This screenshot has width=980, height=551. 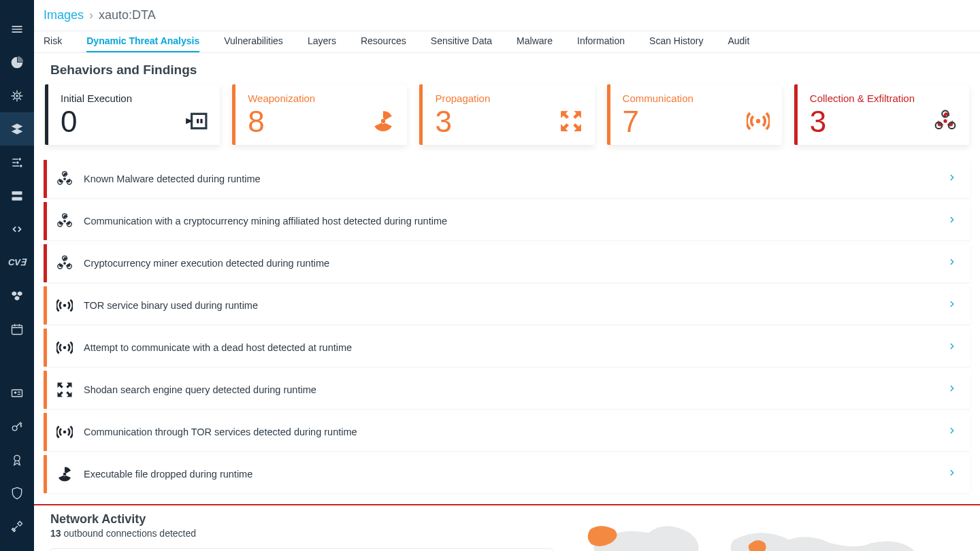 What do you see at coordinates (17, 460) in the screenshot?
I see `sidebar-badge` at bounding box center [17, 460].